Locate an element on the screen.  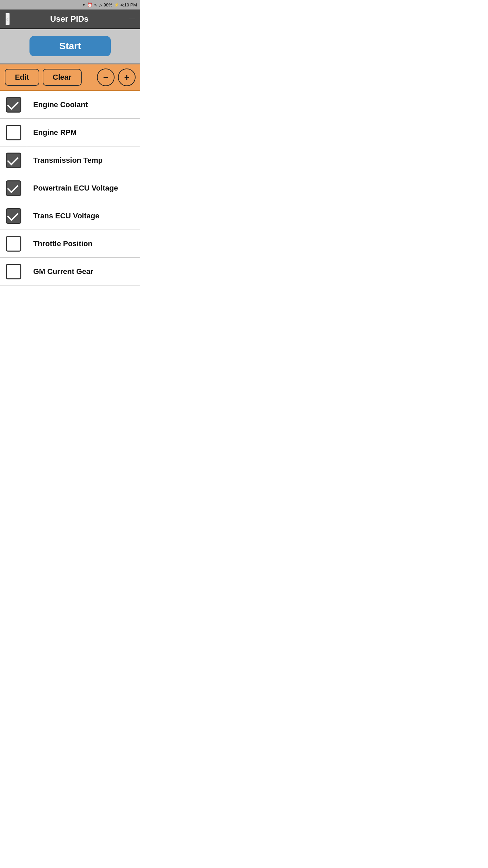
pid-label-1: Engine Coolant is located at coordinates (84, 105).